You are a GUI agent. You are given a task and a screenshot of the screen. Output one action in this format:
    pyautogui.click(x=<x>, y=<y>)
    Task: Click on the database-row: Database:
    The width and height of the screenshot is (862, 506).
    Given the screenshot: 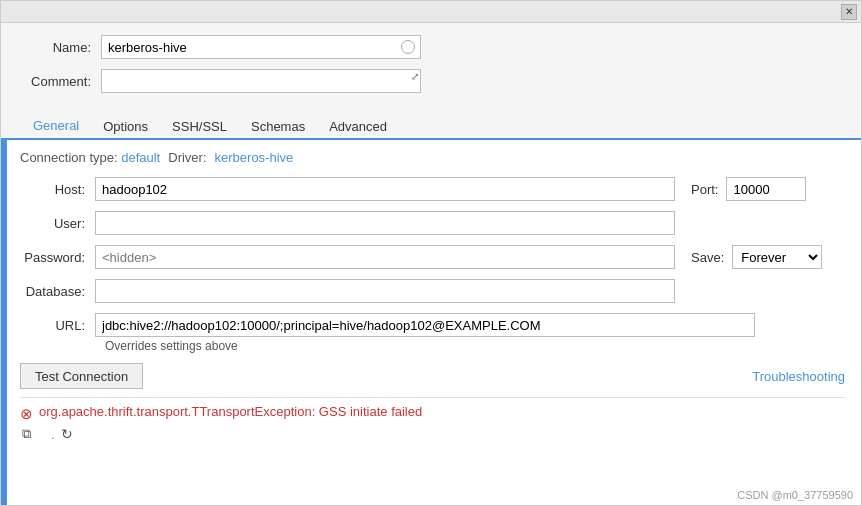 What is the action you would take?
    pyautogui.click(x=432, y=291)
    